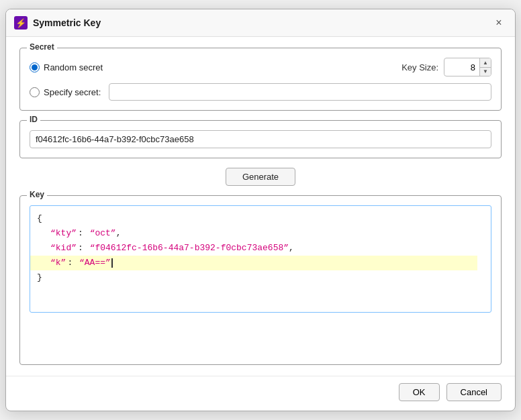 This screenshot has height=420, width=521. What do you see at coordinates (462, 67) in the screenshot?
I see `key-size-input` at bounding box center [462, 67].